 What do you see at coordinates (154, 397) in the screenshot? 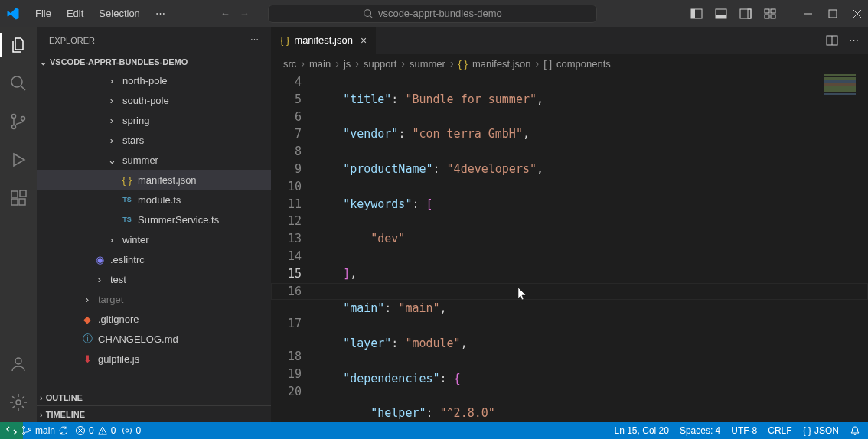
I see `outline-section-header: ›OUTLINE` at bounding box center [154, 397].